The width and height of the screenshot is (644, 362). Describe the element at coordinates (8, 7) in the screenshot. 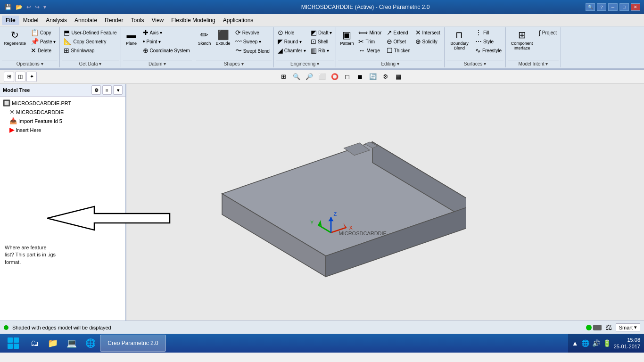

I see `qa-save-btn: 💾` at that location.